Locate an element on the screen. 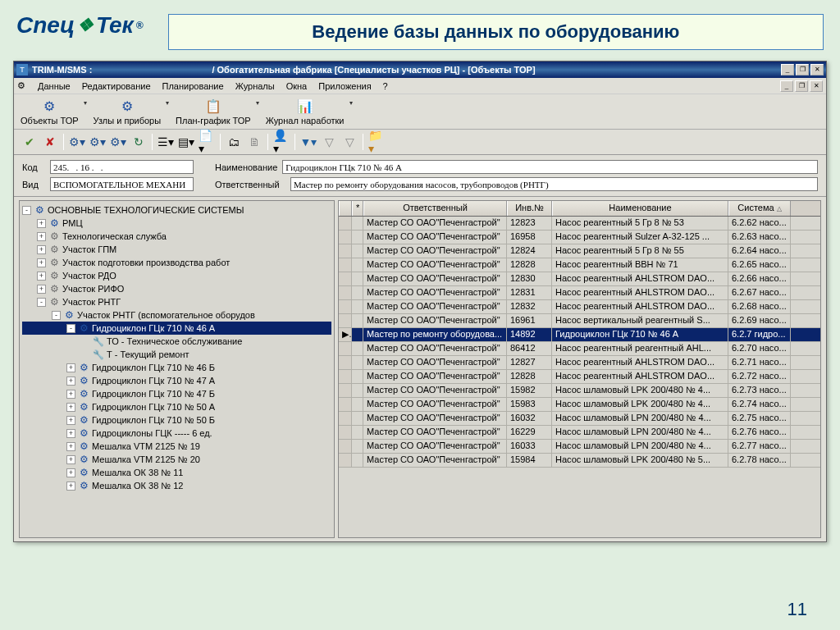 The width and height of the screenshot is (840, 630). tree-node: +⚙Мешалка VTM 2125 № 19 is located at coordinates (177, 446).